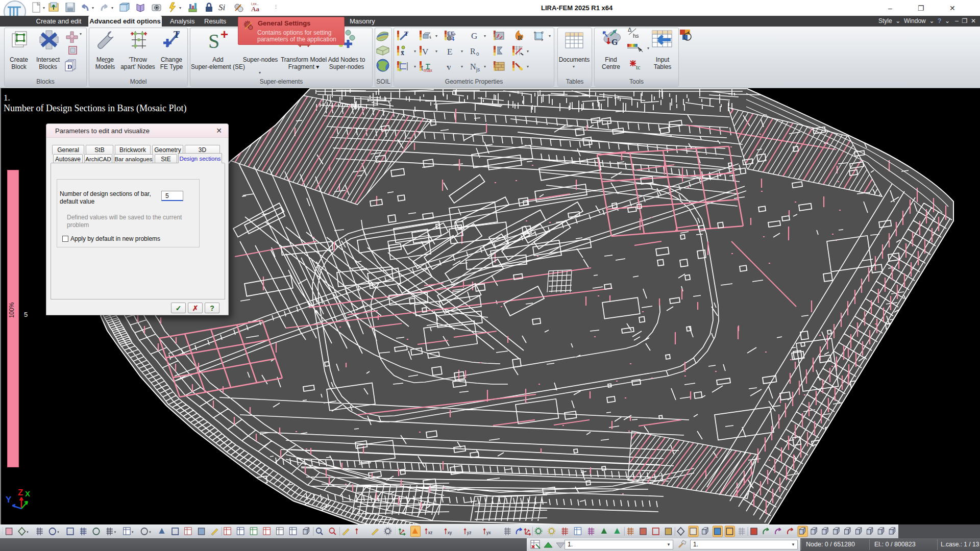  Describe the element at coordinates (478, 54) in the screenshot. I see `svg-text: o` at that location.